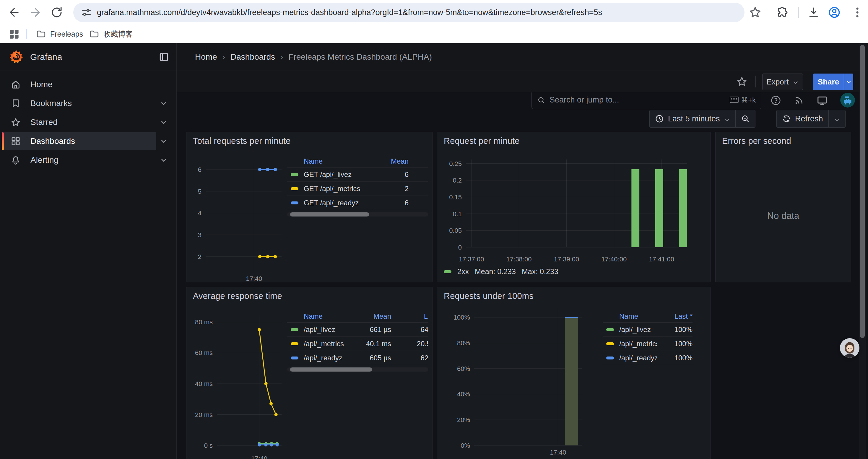 The image size is (868, 459). I want to click on legend-row: GET /api/_livez 6, so click(358, 174).